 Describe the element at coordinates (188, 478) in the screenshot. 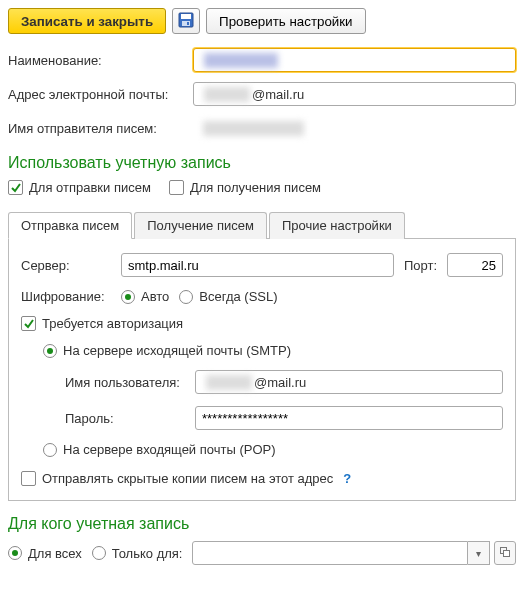

I see `bcc-label: Отправлять скрытые копии писем на этот а…` at that location.